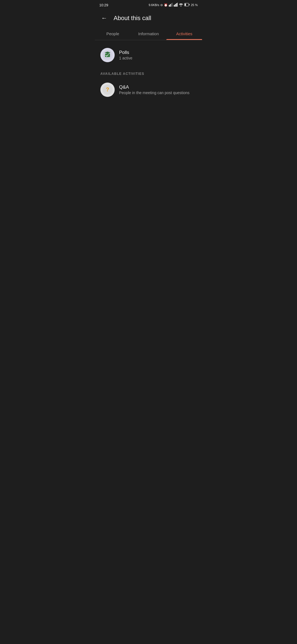  Describe the element at coordinates (148, 34) in the screenshot. I see `tabs-container: People Information Activities` at that location.